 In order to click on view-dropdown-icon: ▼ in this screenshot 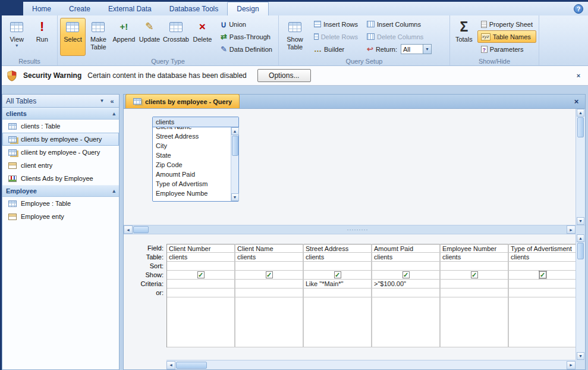, I will do `click(17, 46)`.